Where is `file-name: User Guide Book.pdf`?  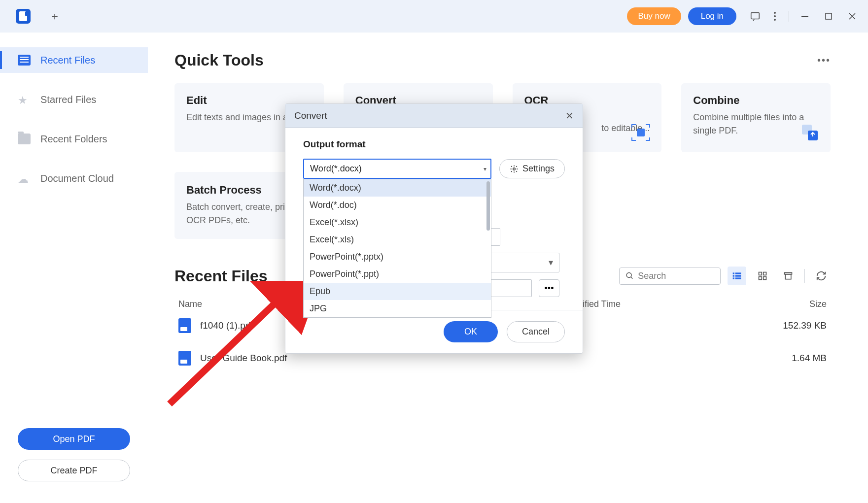 file-name: User Guide Book.pdf is located at coordinates (382, 358).